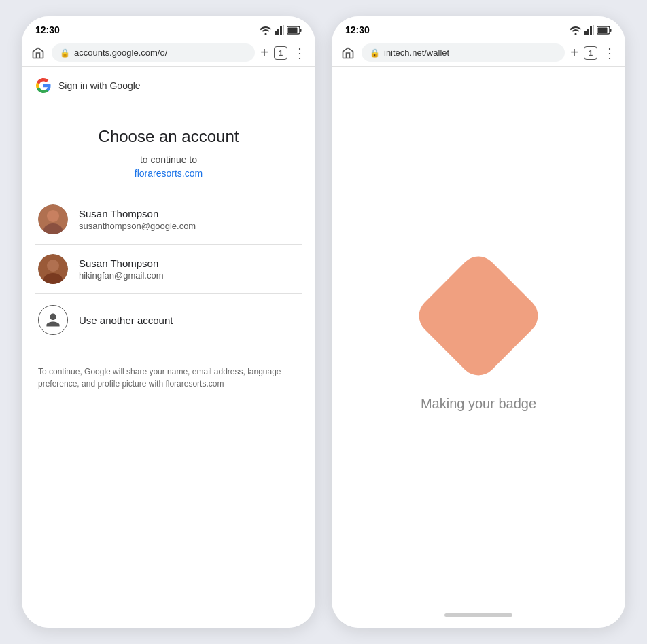 This screenshot has height=644, width=647. What do you see at coordinates (169, 137) in the screenshot?
I see `choose-account-title: Choose an account` at bounding box center [169, 137].